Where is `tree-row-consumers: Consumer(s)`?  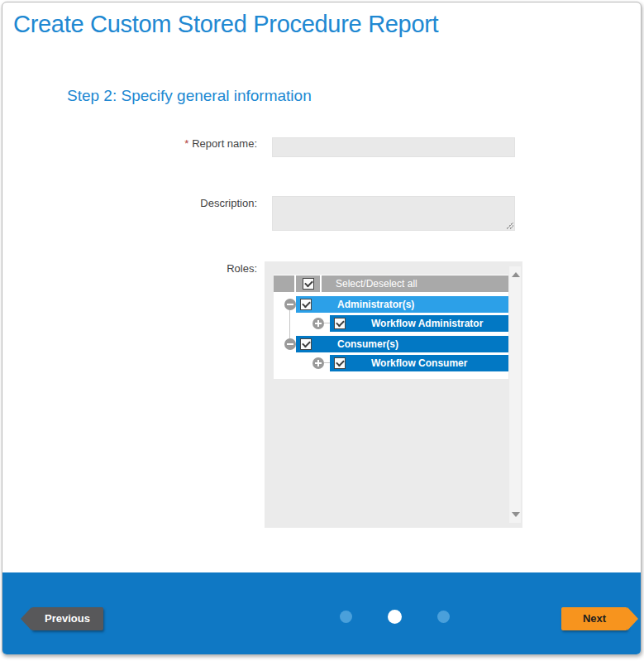
tree-row-consumers: Consumer(s) is located at coordinates (402, 344).